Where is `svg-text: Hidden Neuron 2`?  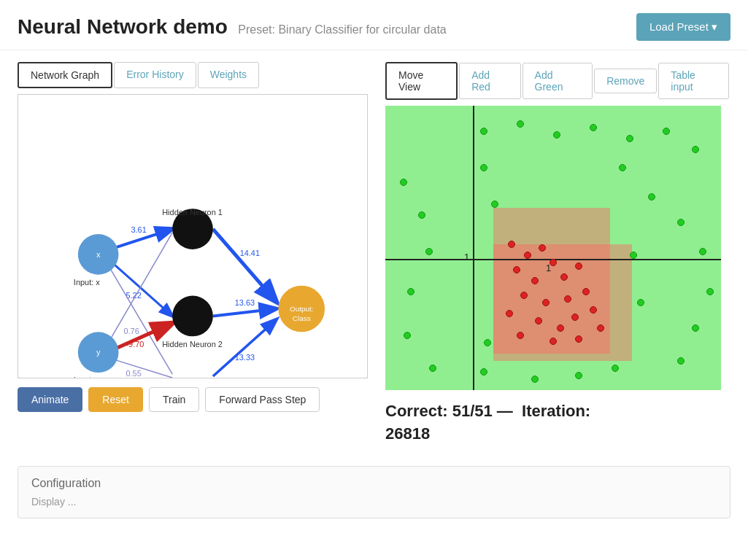
svg-text: Hidden Neuron 2 is located at coordinates (193, 344).